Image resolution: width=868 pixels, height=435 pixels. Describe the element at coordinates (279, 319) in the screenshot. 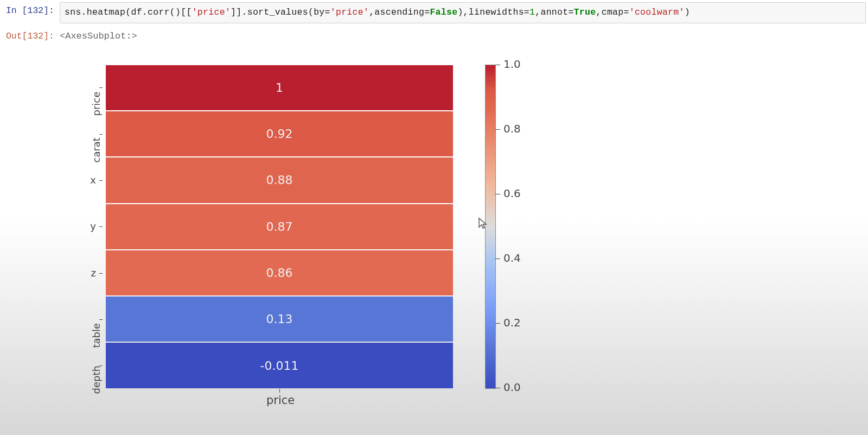

I see `heatmap-row-table: 0.13` at that location.